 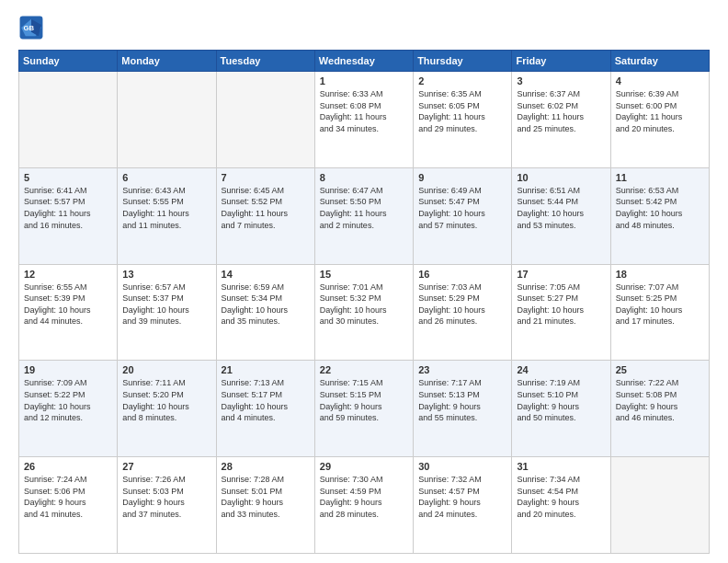 What do you see at coordinates (364, 120) in the screenshot?
I see `calendar-cell: 1Sunrise: 6:33 AM Sunset: 6:08 PM Daylig…` at bounding box center [364, 120].